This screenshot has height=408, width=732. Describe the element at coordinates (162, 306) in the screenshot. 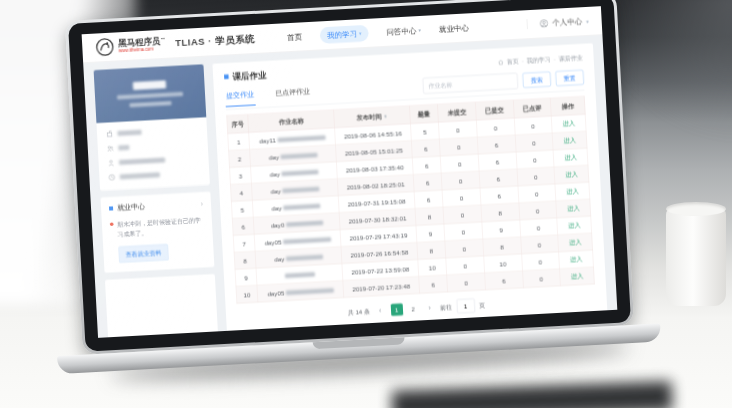

I see `sidebar-spacer` at that location.